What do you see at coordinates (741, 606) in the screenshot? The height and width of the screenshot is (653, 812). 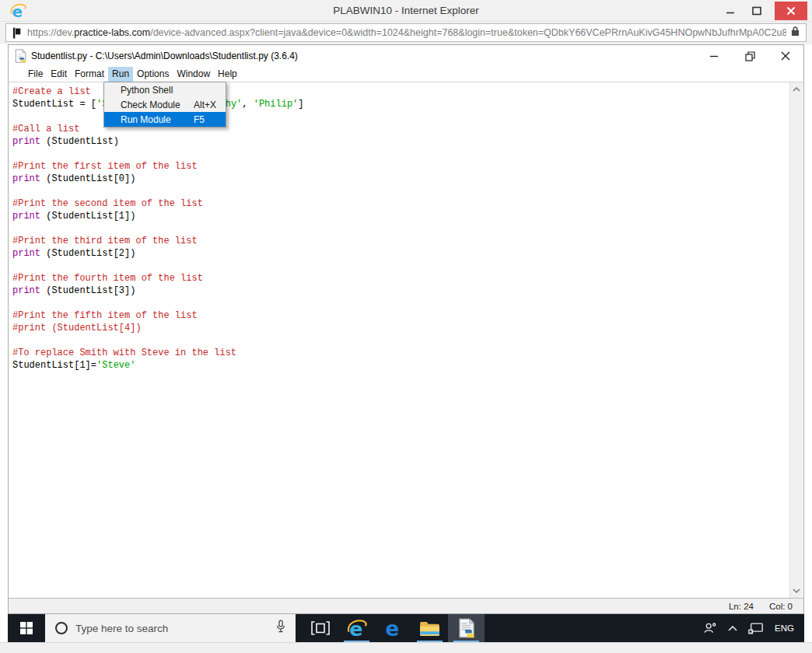 I see `status-line: Ln: 24` at bounding box center [741, 606].